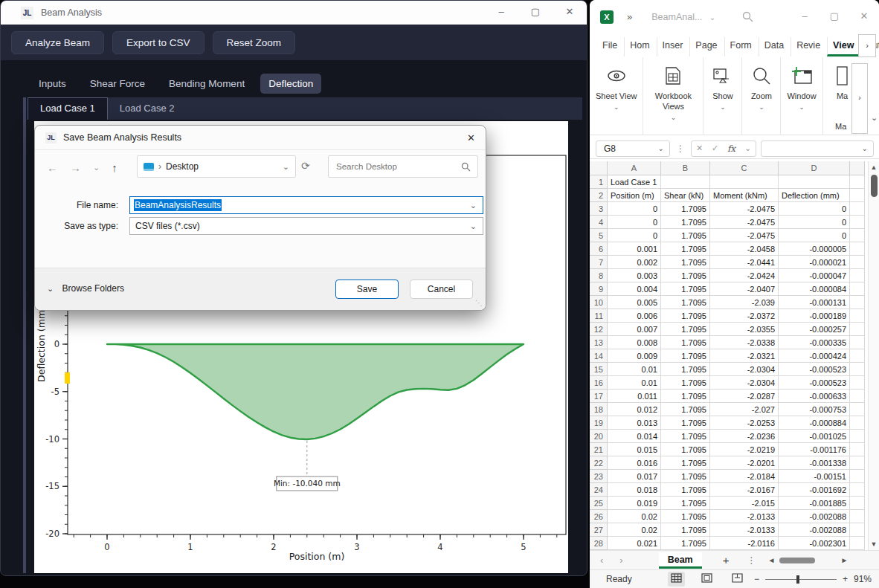 The height and width of the screenshot is (588, 879). Describe the element at coordinates (52, 83) in the screenshot. I see `tab-inputs: Inputs` at that location.